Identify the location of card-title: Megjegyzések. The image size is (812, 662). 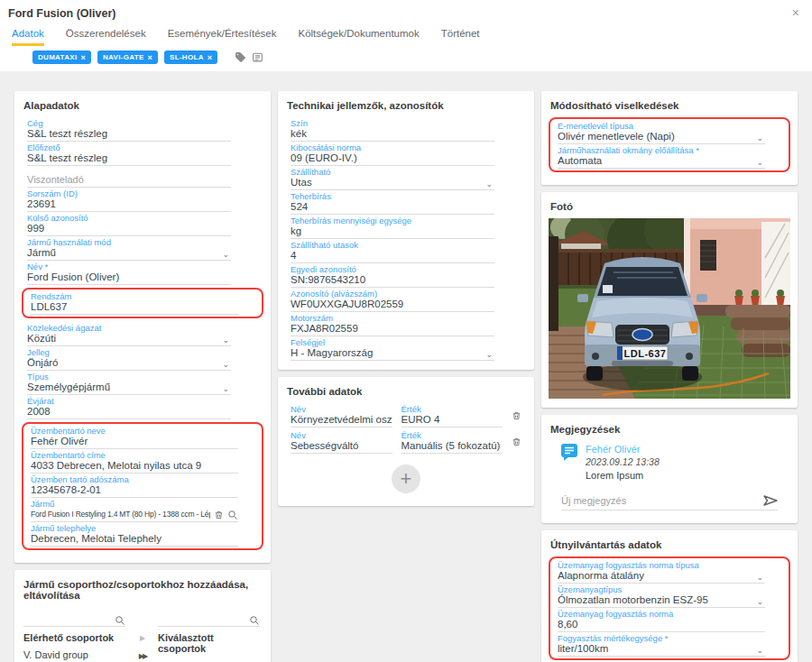
(670, 429).